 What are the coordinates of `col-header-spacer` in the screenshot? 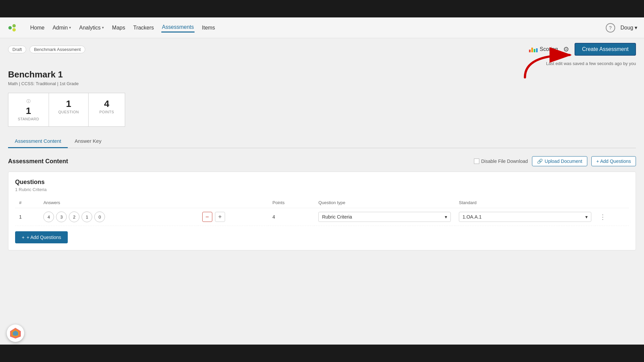 It's located at (233, 203).